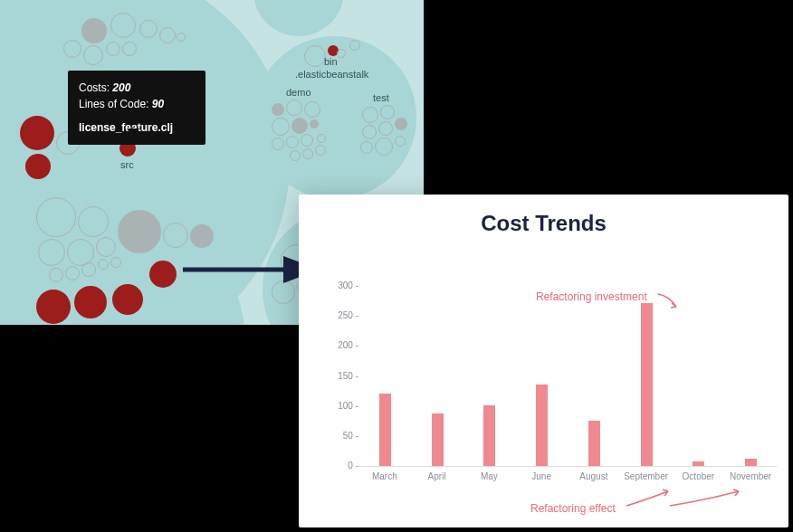 This screenshot has height=532, width=793. I want to click on x-tick: September, so click(646, 476).